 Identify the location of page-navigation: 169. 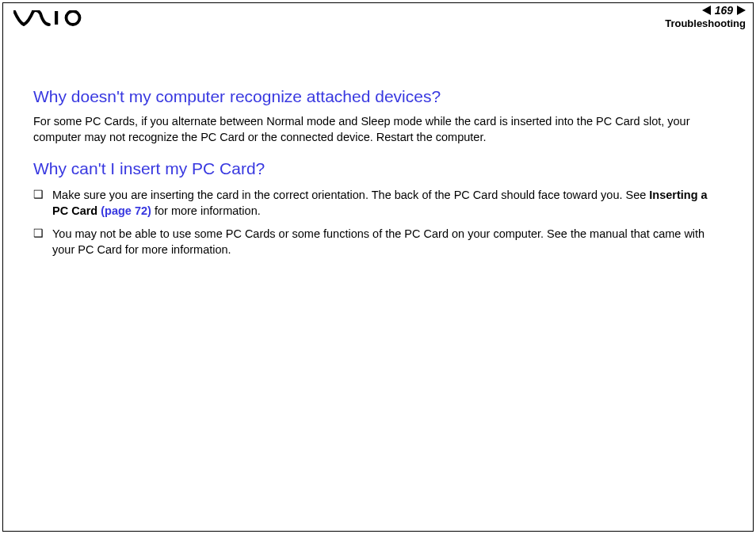
(724, 10).